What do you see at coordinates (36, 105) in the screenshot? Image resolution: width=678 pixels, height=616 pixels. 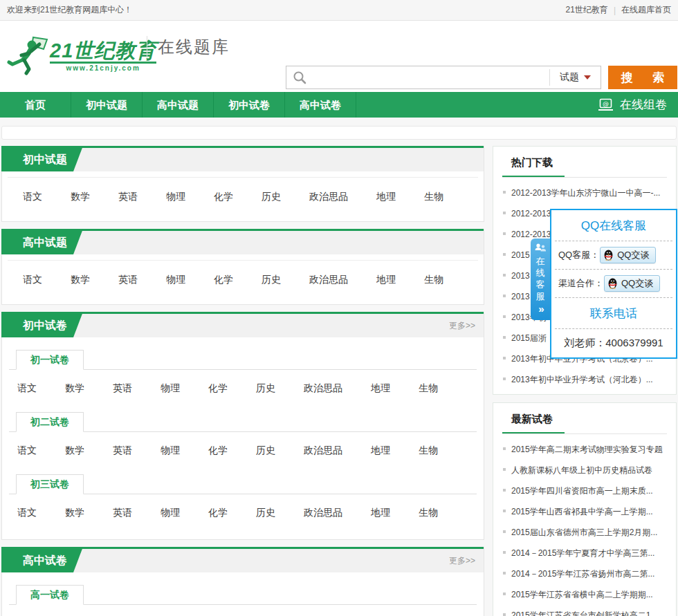 I see `nav-item: 首页` at bounding box center [36, 105].